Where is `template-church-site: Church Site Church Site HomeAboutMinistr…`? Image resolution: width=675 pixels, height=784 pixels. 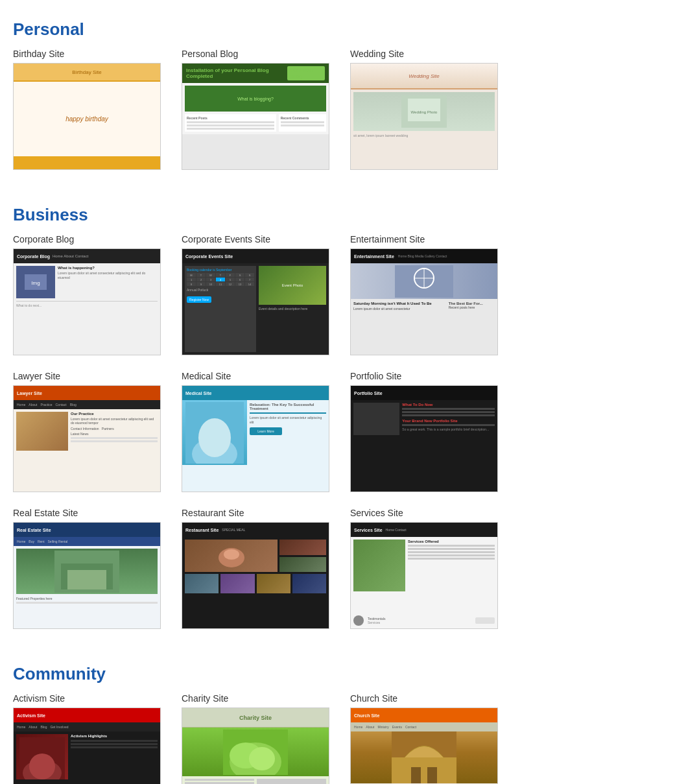 template-church-site: Church Site Church Site HomeAboutMinistr… is located at coordinates (428, 739).